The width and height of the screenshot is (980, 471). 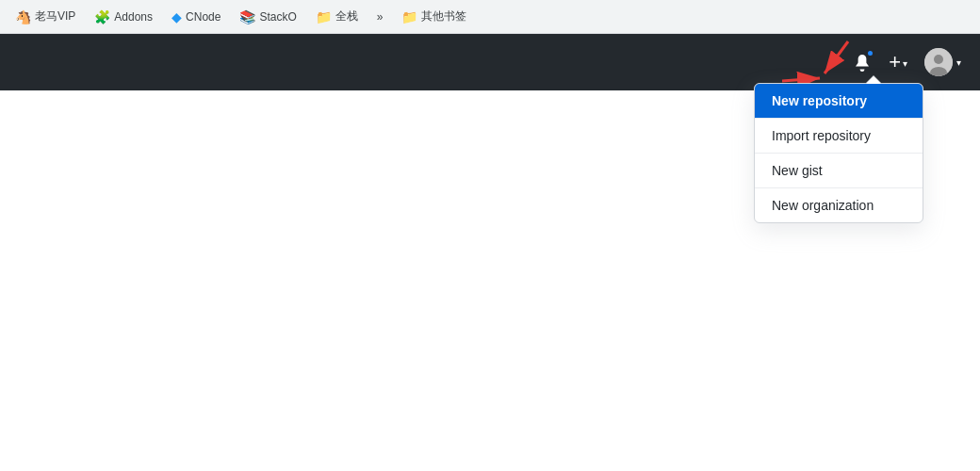 What do you see at coordinates (874, 80) in the screenshot?
I see `dropdown-caret` at bounding box center [874, 80].